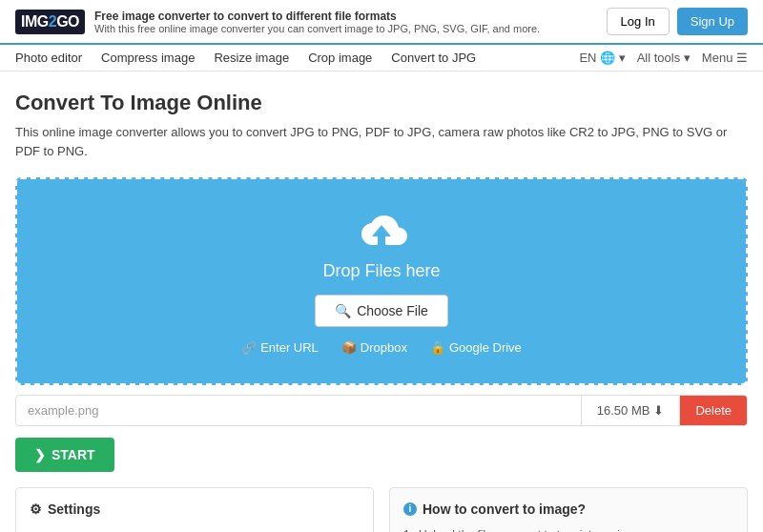 The image size is (763, 532). Describe the element at coordinates (382, 103) in the screenshot. I see `page-title: Convert To Image Online` at that location.